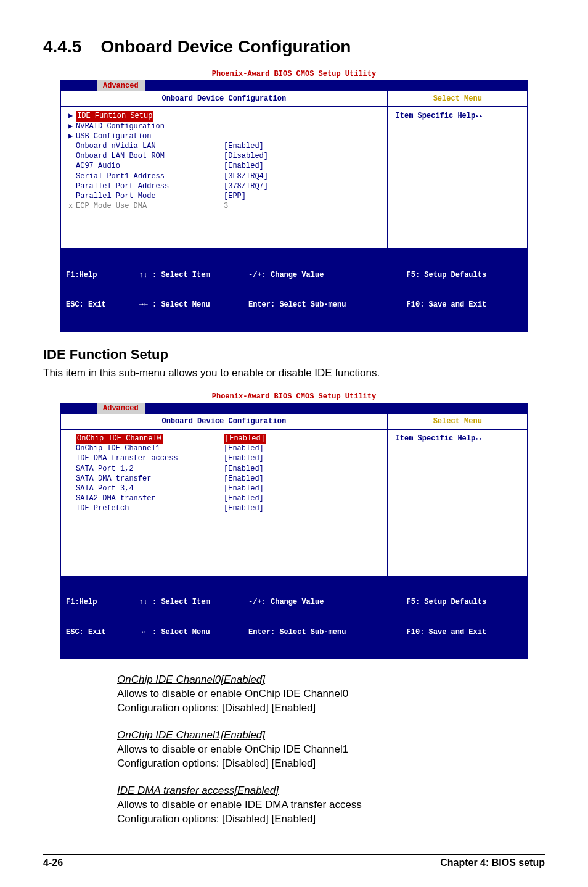  What do you see at coordinates (72, 206) in the screenshot?
I see `row-marker-icon: x` at bounding box center [72, 206].